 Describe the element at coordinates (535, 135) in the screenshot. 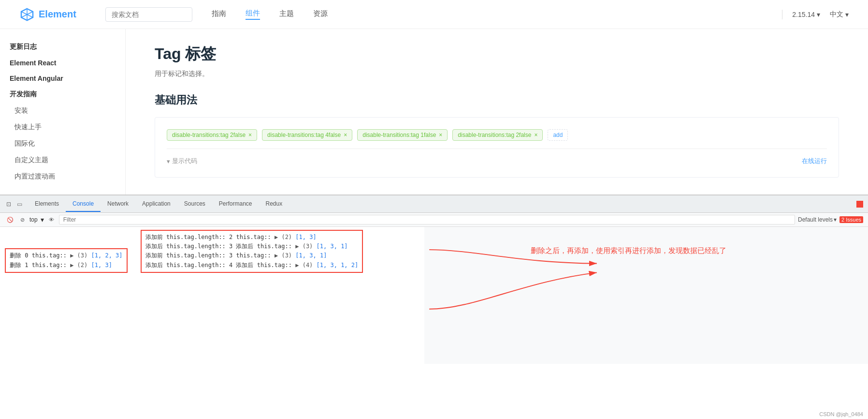

I see `tag-3-close: ×` at that location.